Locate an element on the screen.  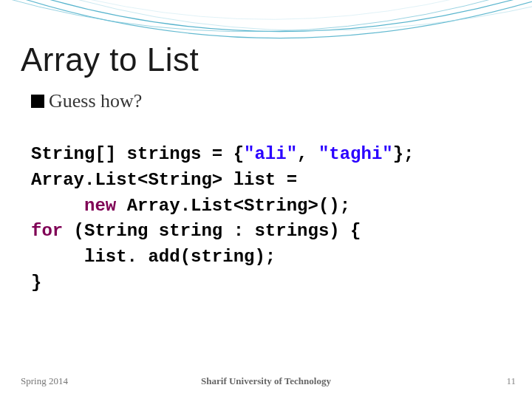
code-line-3: new Array.List<String>(); is located at coordinates (191, 205).